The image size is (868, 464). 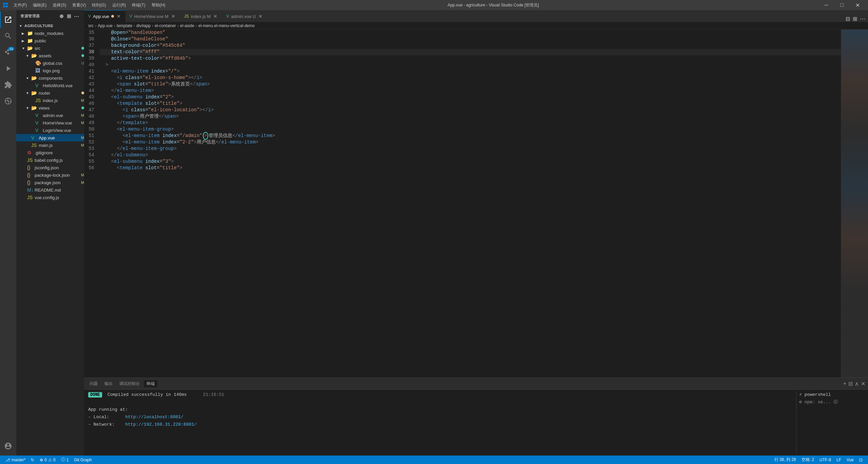 What do you see at coordinates (50, 63) in the screenshot?
I see `sidebar-item-global-css: ▶ 🎨 global.css U` at bounding box center [50, 63].